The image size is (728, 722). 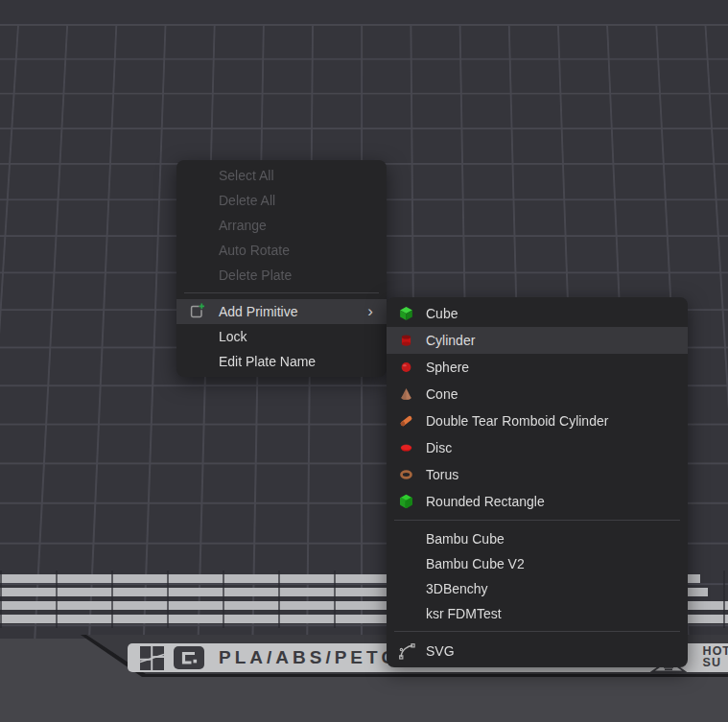 I want to click on menu-item-arrange: Arrange, so click(x=282, y=225).